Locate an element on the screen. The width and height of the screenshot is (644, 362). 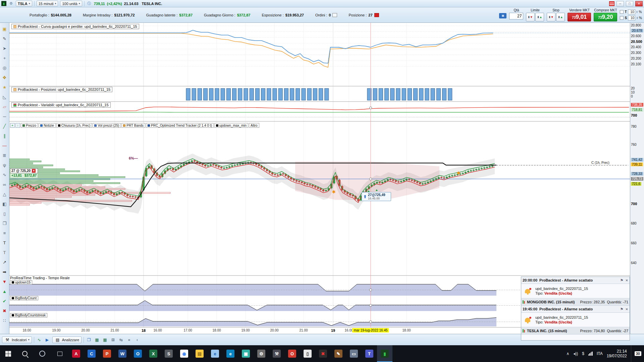
analyze-button: ▤ Analizzare is located at coordinates (67, 340).